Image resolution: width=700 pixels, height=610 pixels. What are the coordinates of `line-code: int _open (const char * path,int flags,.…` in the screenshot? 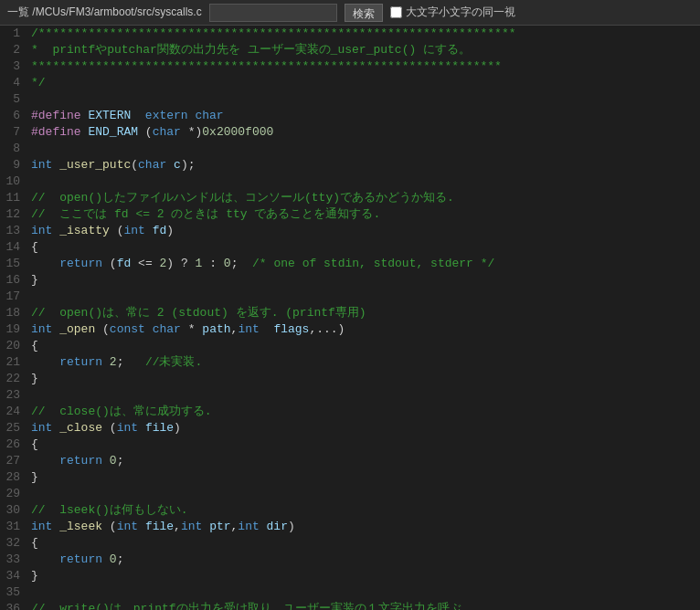 It's located at (364, 330).